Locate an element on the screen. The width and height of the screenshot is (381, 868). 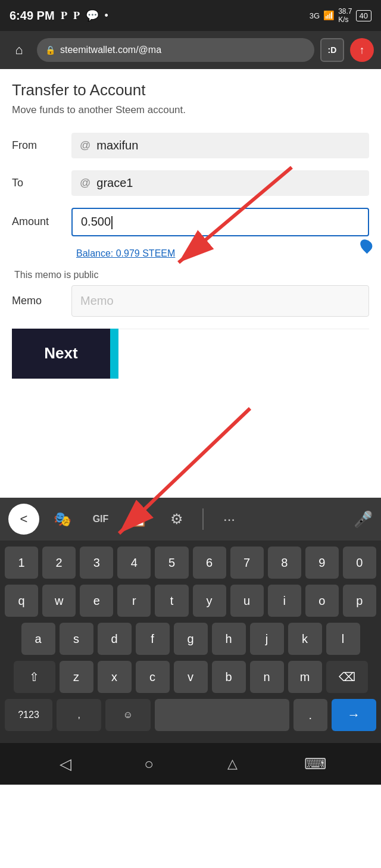
home-button: ⌂ is located at coordinates (19, 50).